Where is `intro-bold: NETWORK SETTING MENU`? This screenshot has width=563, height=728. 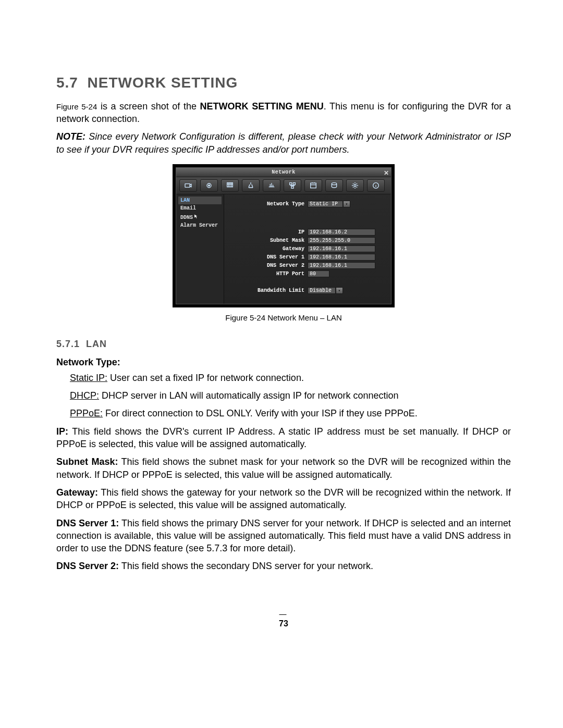
intro-bold: NETWORK SETTING MENU is located at coordinates (262, 106).